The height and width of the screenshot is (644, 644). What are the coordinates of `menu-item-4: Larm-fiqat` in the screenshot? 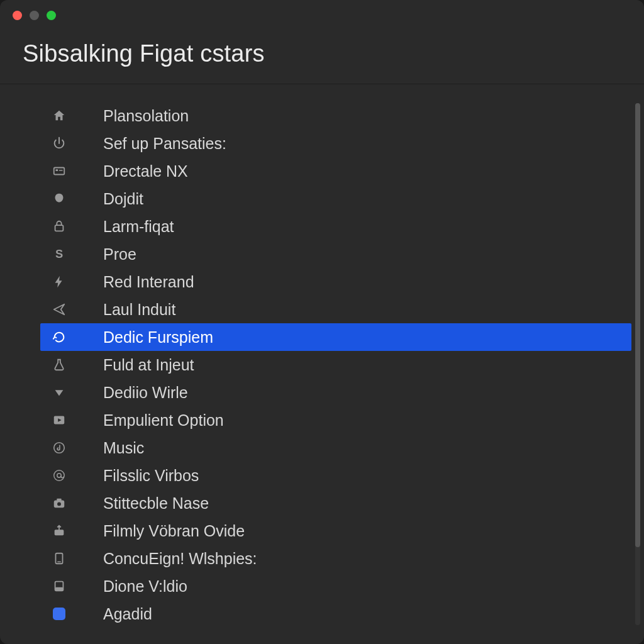 It's located at (336, 226).